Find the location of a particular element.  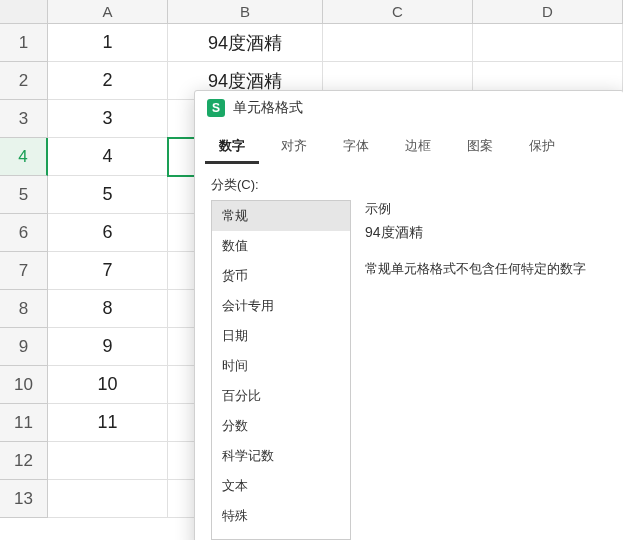

cell: 3 is located at coordinates (108, 119).